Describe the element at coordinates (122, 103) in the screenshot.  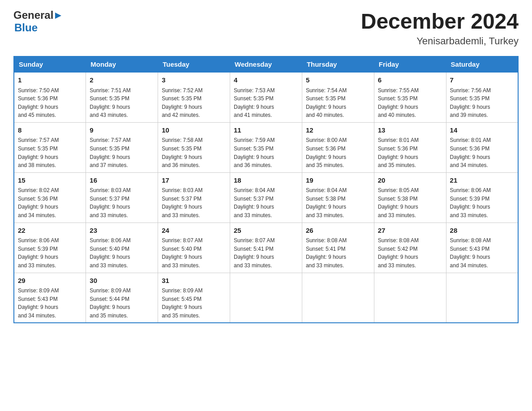
I see `day-info: Sunrise: 7:51 AMSunset: 5:35 PMDaylight:…` at that location.